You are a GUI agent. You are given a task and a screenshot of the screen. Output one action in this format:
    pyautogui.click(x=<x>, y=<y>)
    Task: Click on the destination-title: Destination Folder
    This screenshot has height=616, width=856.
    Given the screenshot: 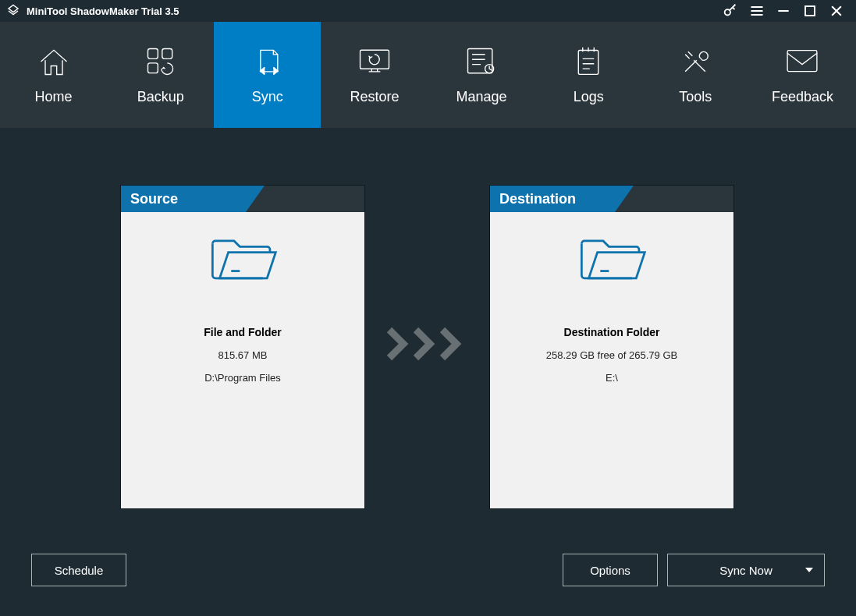 What is the action you would take?
    pyautogui.click(x=612, y=332)
    